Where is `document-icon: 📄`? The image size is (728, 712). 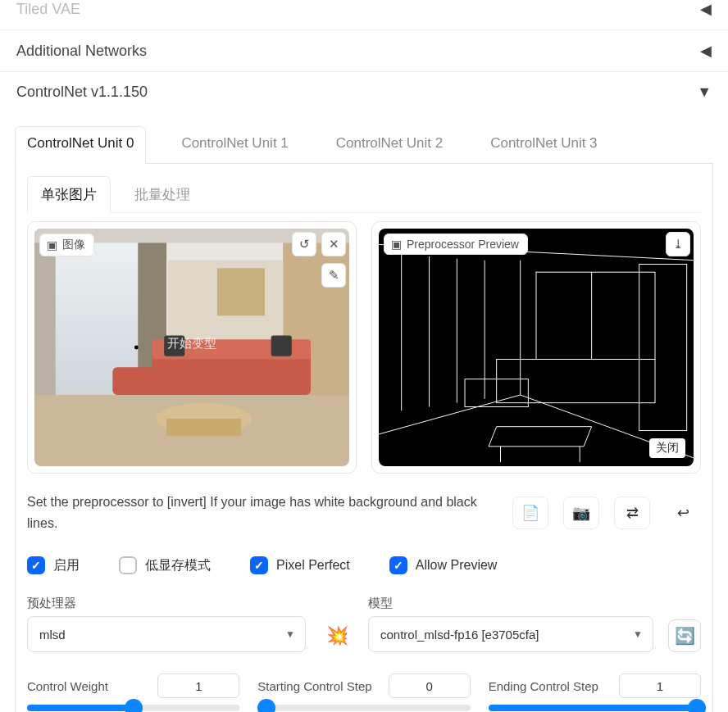
document-icon: 📄 is located at coordinates (530, 513).